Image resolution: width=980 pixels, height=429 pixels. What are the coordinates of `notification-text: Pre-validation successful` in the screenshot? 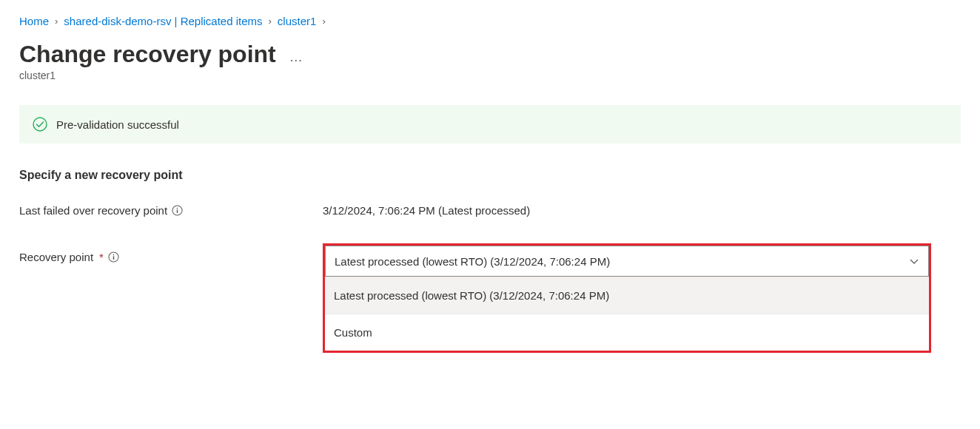 It's located at (118, 124).